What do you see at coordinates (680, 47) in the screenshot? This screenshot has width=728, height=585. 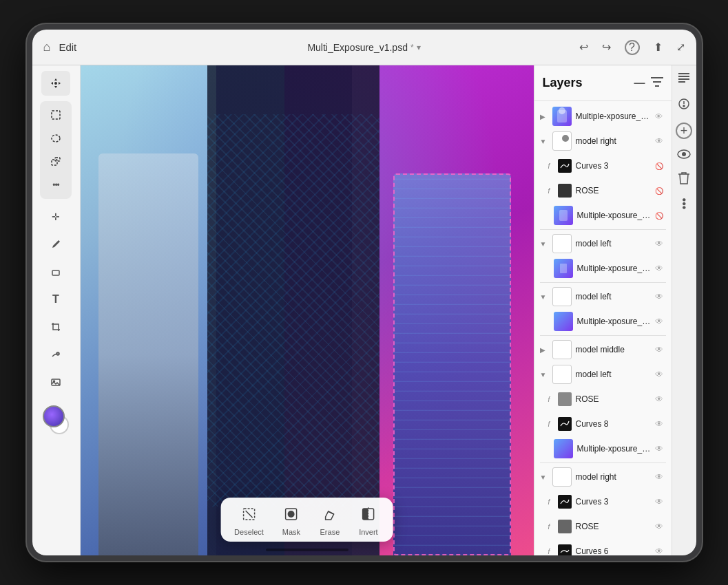 I see `fullscreen-button: ⤢` at bounding box center [680, 47].